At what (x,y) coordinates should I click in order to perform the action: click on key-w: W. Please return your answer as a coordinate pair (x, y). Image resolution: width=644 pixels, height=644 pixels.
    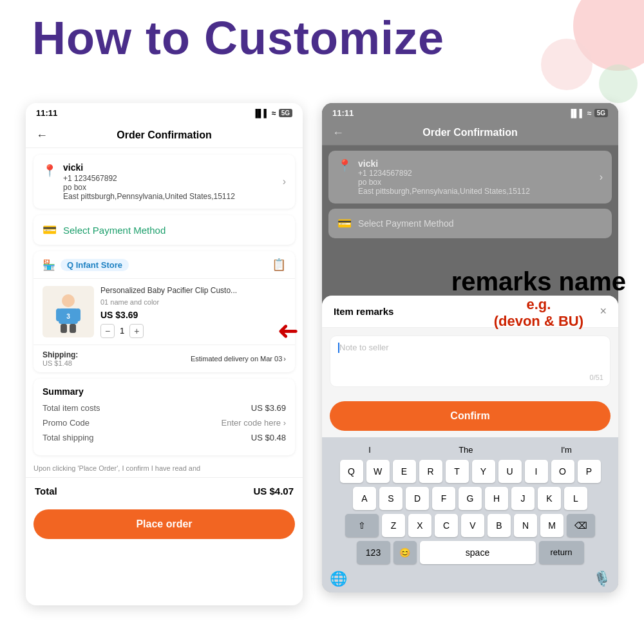
    Looking at the image, I should click on (378, 471).